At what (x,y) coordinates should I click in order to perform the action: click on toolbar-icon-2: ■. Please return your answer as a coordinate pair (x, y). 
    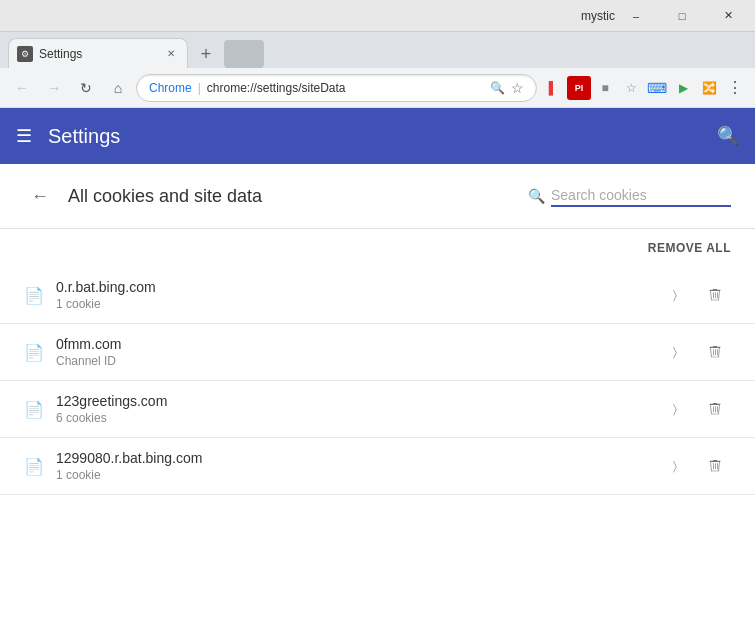
    Looking at the image, I should click on (605, 88).